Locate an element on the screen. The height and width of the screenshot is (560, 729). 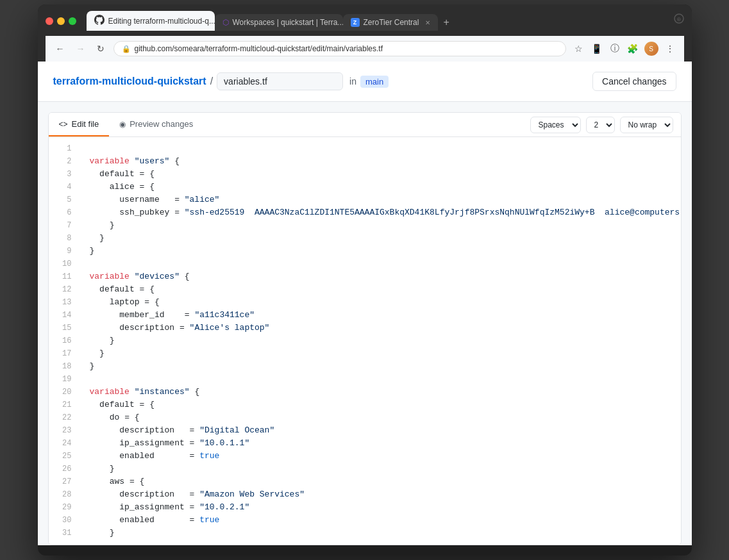
editor-options: Spaces 2 No wrap is located at coordinates (605, 125).